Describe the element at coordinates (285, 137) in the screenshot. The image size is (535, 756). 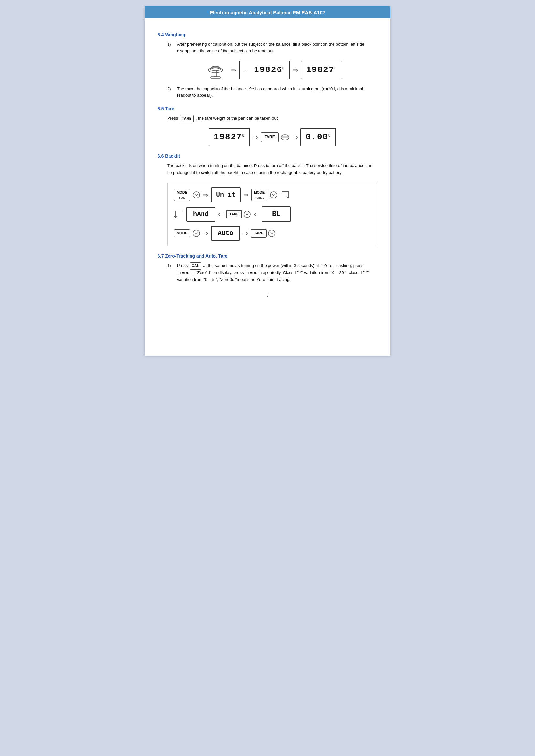
I see `pan-icon` at that location.